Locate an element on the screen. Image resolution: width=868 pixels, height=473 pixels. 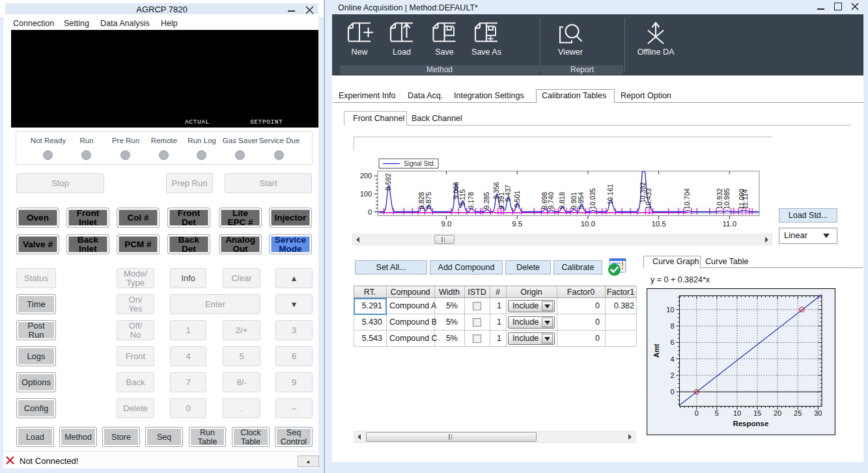
svg-text: 10.0 is located at coordinates (588, 224).